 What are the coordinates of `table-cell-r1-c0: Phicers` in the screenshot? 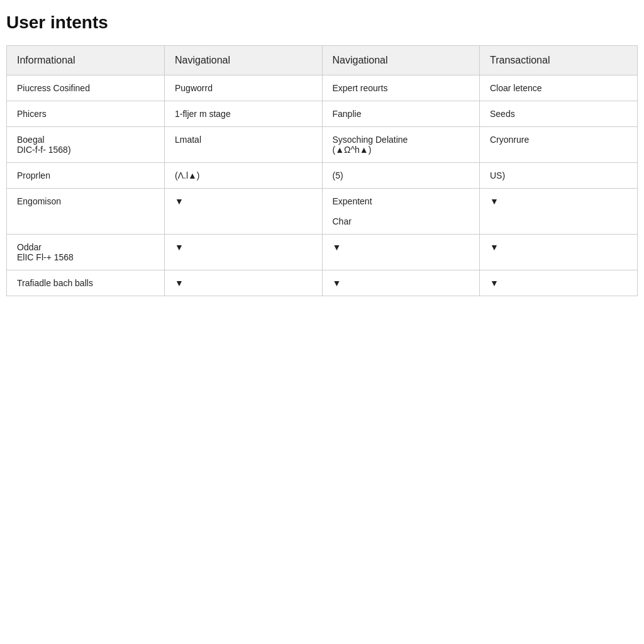 It's located at (86, 114).